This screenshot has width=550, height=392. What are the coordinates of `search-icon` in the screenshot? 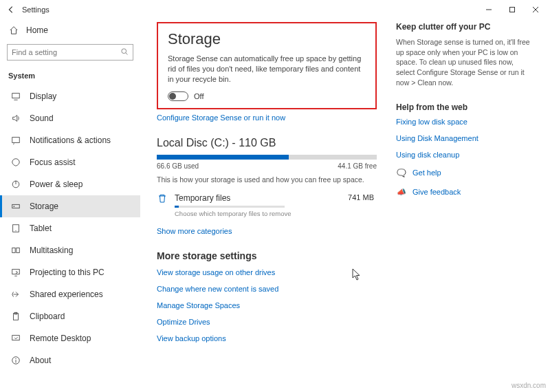 It's located at (124, 52).